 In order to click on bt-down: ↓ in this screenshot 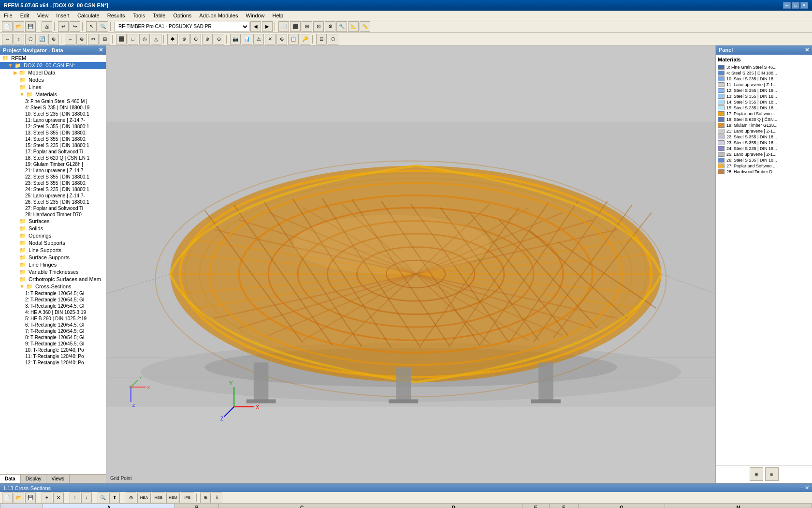, I will do `click(87, 498)`.